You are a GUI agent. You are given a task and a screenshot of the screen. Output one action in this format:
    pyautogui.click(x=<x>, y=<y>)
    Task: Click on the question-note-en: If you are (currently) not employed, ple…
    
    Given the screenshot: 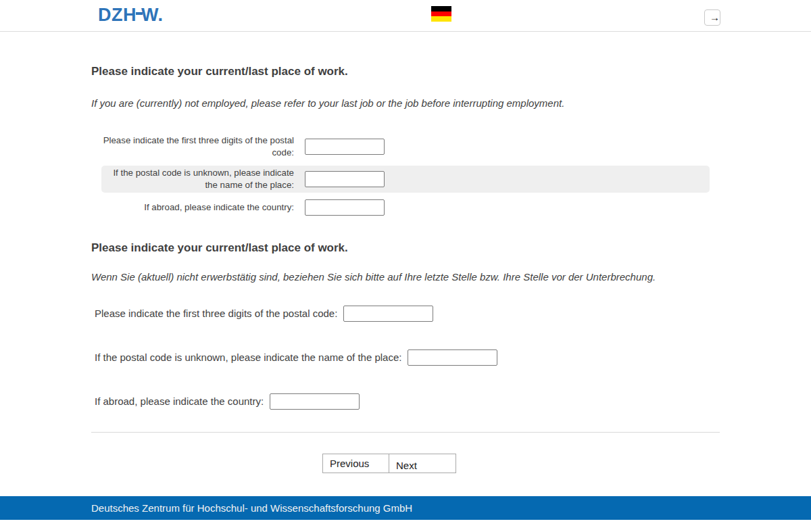 What is the action you would take?
    pyautogui.click(x=406, y=103)
    